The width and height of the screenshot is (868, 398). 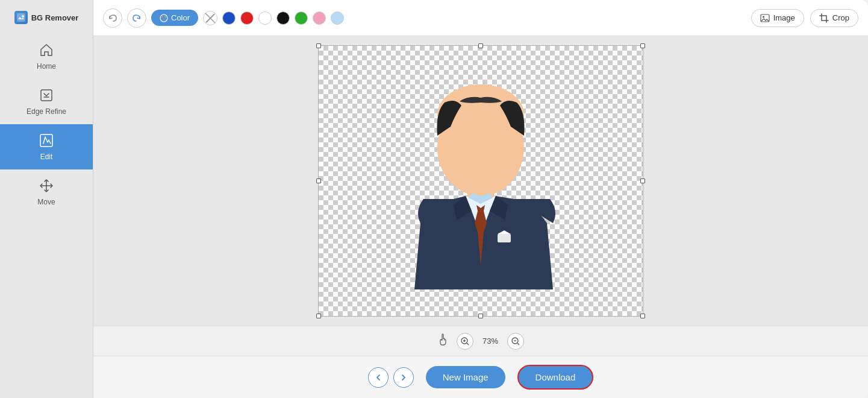 I want to click on color-swatch-black, so click(x=283, y=18).